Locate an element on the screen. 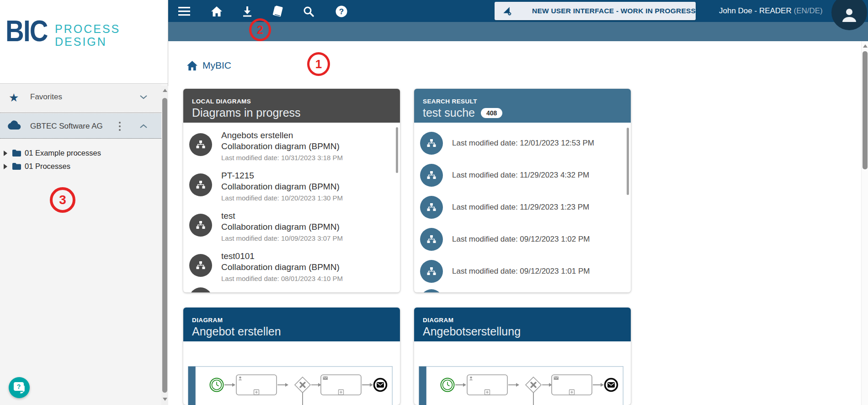 The width and height of the screenshot is (868, 405). download-button is located at coordinates (247, 11).